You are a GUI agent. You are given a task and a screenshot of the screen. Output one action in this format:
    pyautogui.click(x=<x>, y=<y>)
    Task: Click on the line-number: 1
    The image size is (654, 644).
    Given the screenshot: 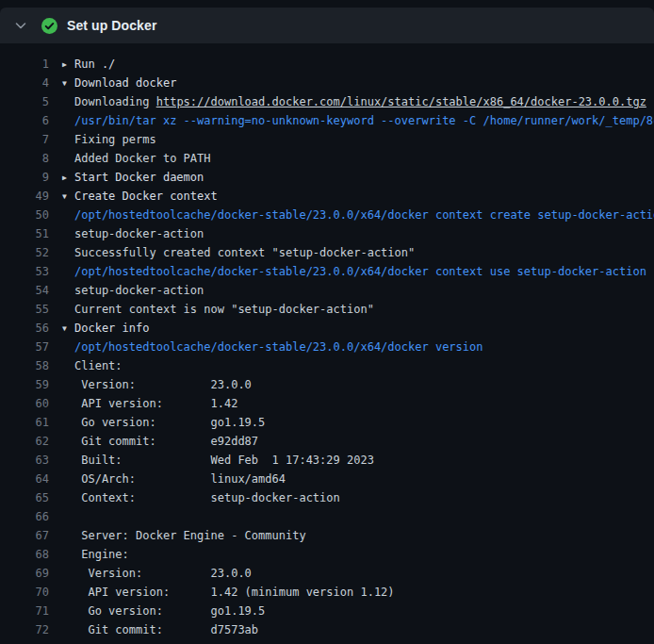 What is the action you would take?
    pyautogui.click(x=25, y=64)
    